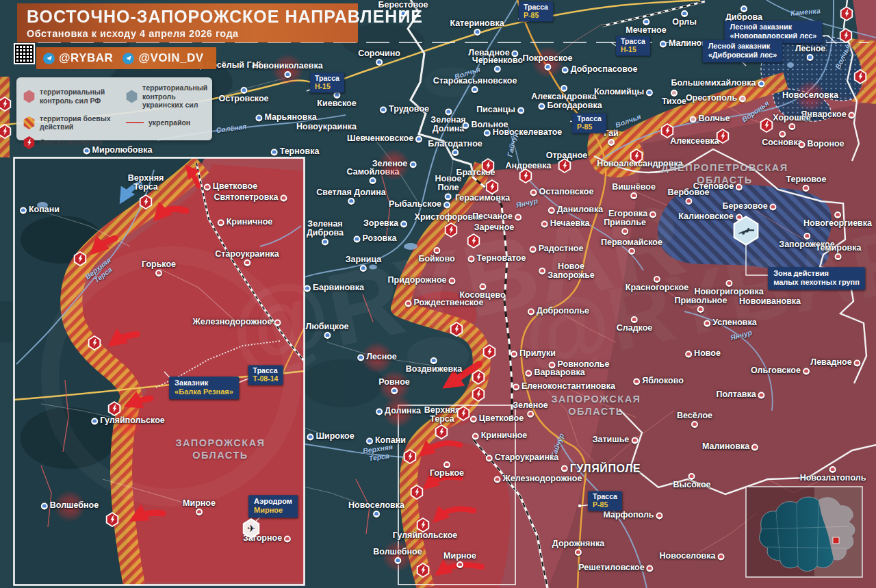  I want to click on combat-strip-left-edge, so click(5, 117).